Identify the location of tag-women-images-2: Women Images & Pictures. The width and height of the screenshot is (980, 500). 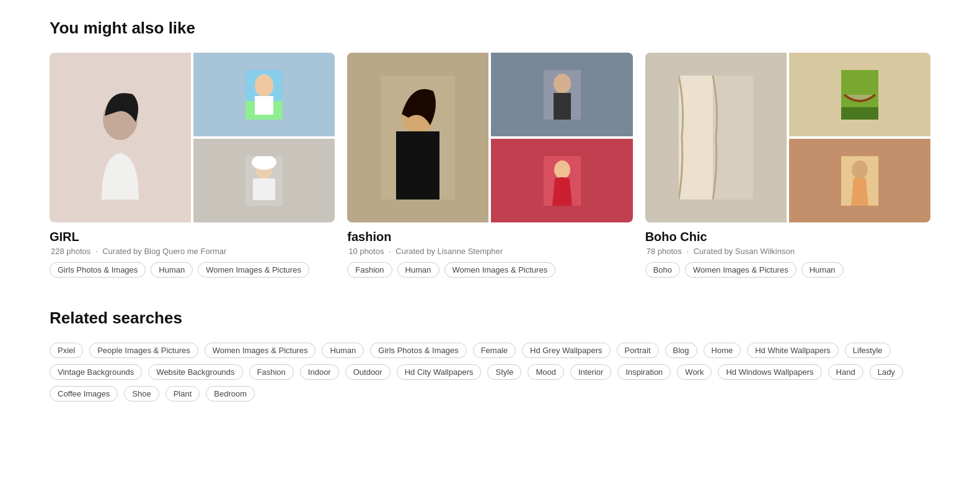
(500, 270).